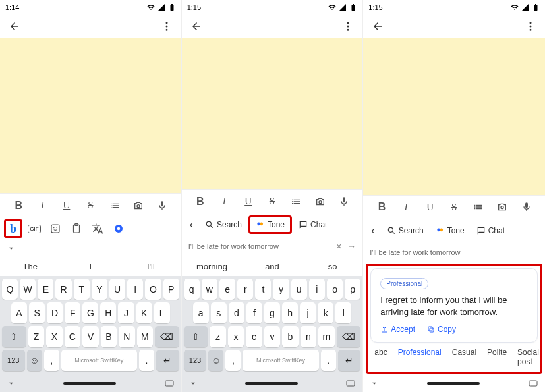 The width and height of the screenshot is (545, 392). I want to click on key-v: V, so click(90, 337).